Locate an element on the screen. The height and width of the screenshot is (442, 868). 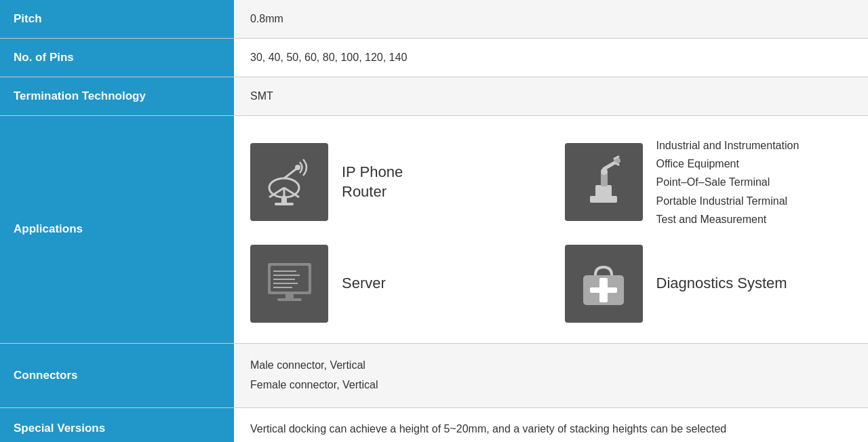
termination-technology-label: Termination Technology is located at coordinates (117, 96).